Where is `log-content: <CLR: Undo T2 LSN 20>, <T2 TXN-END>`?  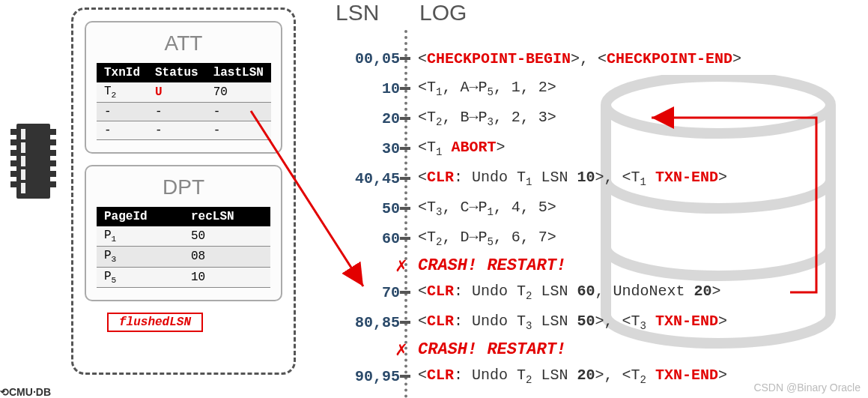 log-content: <CLR: Undo T2 LSN 20>, <T2 TXN-END> is located at coordinates (572, 376).